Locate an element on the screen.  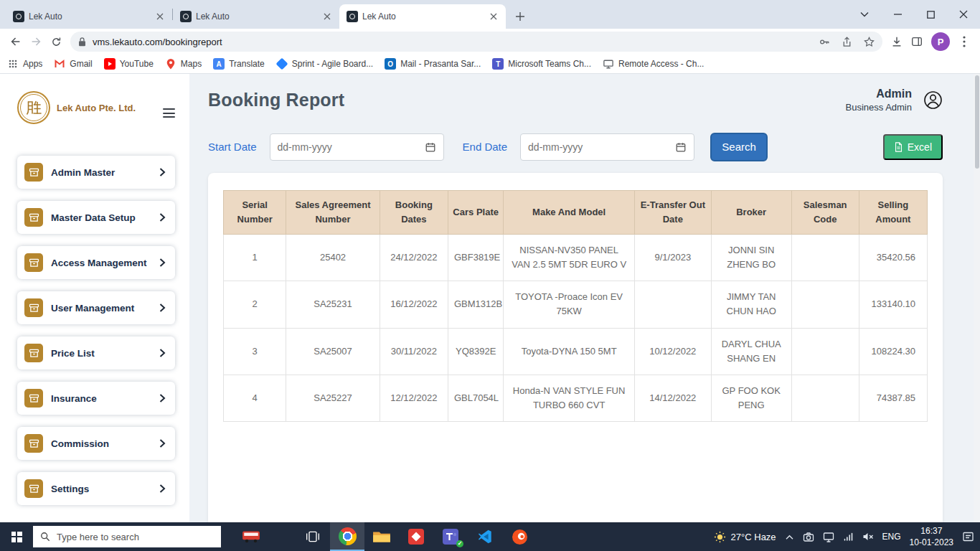
sidebar-item-master-data-setup: Master Data Setup is located at coordinates (96, 217).